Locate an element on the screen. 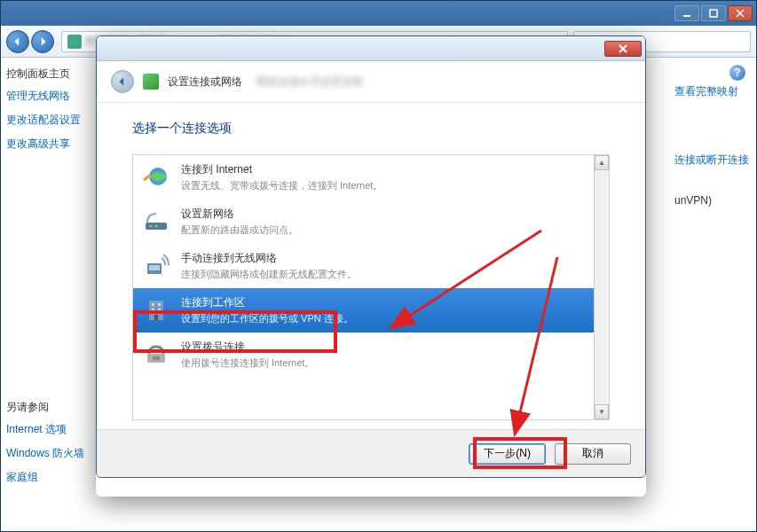  help-icon: ? is located at coordinates (737, 73).